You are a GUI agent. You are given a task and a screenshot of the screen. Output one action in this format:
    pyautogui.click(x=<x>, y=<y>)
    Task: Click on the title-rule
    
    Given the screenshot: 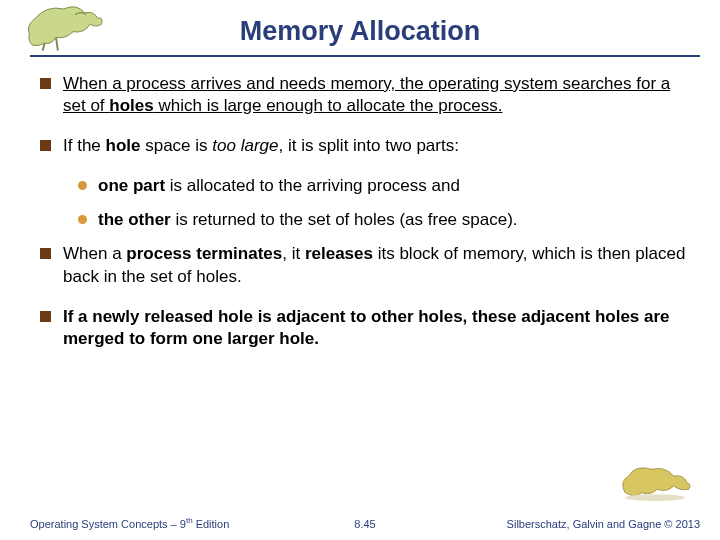 What is the action you would take?
    pyautogui.click(x=365, y=56)
    